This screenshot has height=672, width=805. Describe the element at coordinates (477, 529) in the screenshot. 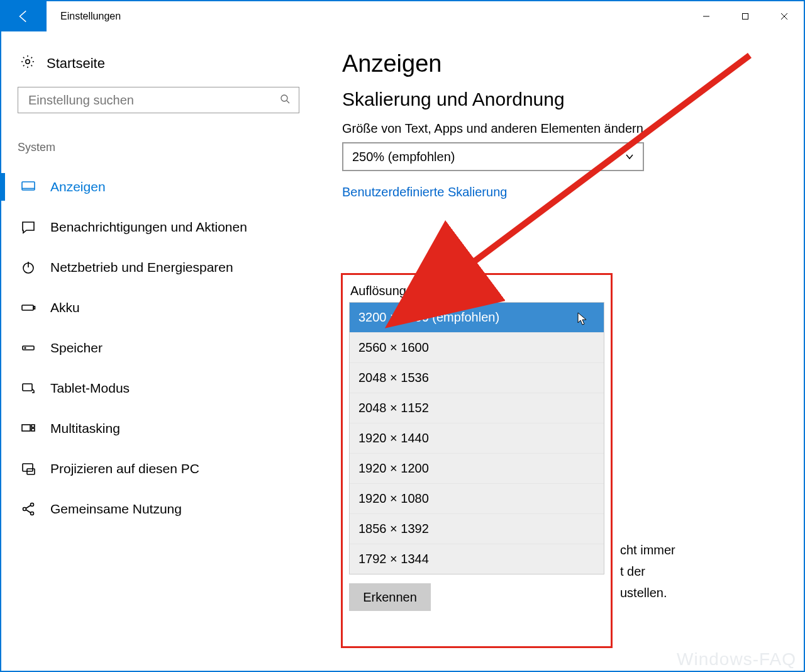

I see `resolution-option: 1856 × 1392` at that location.